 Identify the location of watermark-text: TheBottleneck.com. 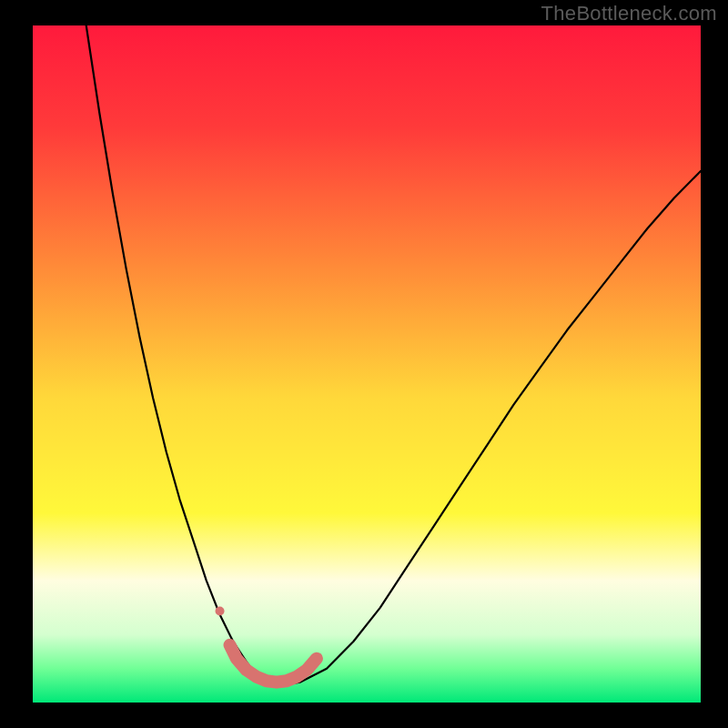
(630, 14).